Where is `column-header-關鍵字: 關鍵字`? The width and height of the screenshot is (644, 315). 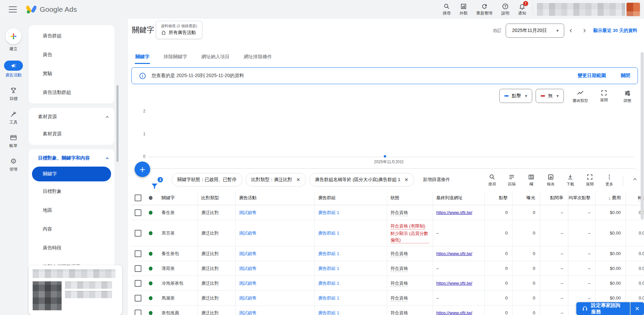
column-header-關鍵字: 關鍵字 is located at coordinates (178, 198).